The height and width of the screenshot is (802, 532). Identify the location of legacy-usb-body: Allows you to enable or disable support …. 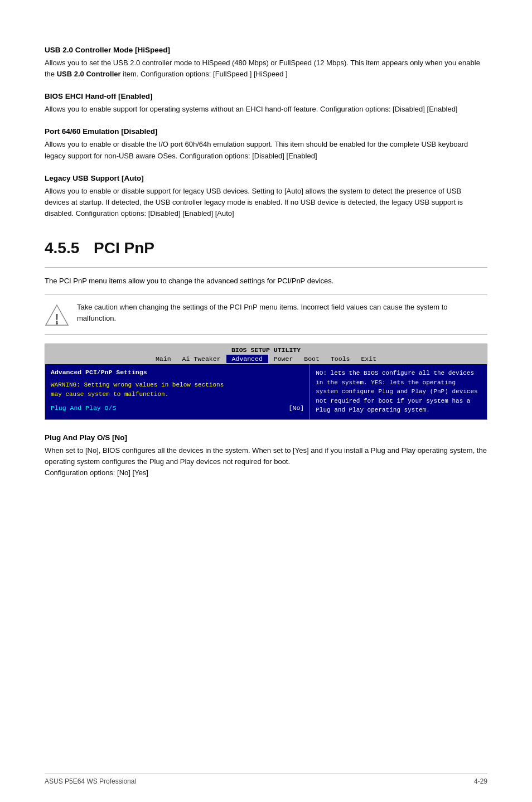
(266, 202).